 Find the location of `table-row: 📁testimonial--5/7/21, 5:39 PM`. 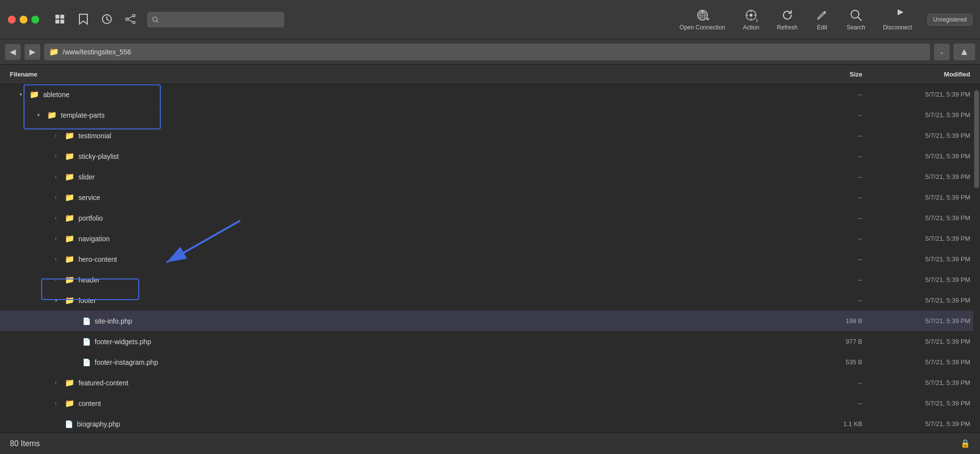

table-row: 📁testimonial--5/7/21, 5:39 PM is located at coordinates (490, 136).